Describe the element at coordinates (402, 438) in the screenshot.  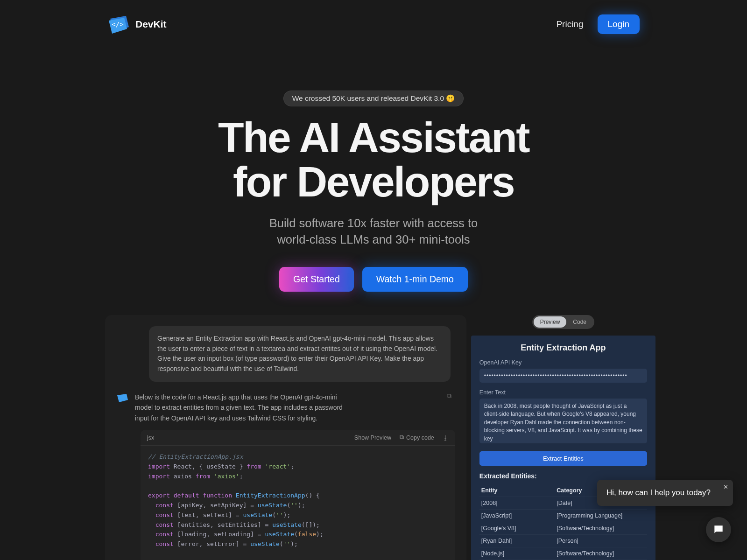
I see `copy-icon: ⧉` at that location.